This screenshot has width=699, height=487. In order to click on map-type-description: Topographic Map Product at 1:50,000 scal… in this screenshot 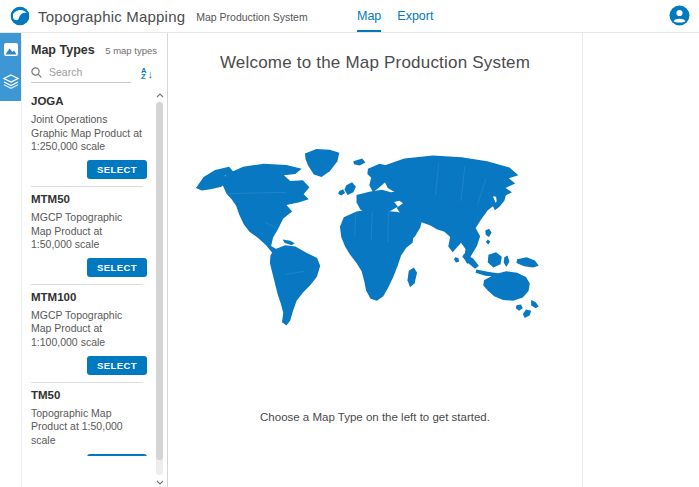, I will do `click(87, 428)`.